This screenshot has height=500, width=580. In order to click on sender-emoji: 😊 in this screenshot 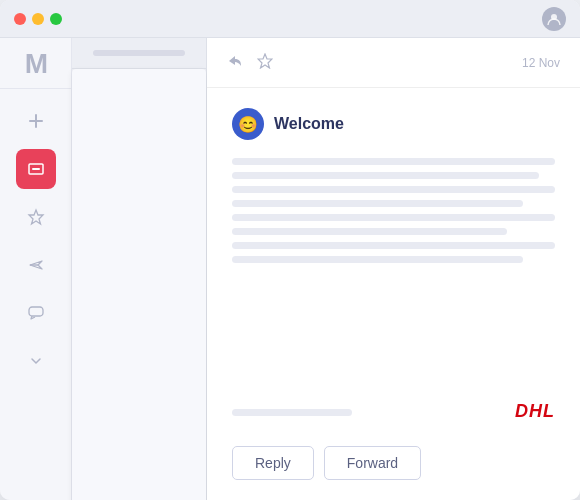, I will do `click(248, 124)`.